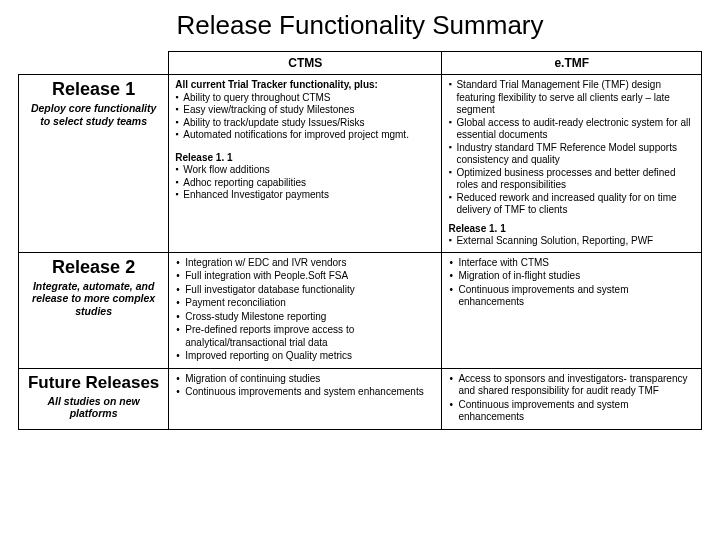 Image resolution: width=720 pixels, height=540 pixels. What do you see at coordinates (306, 64) in the screenshot?
I see `col-ctms: CTMS` at bounding box center [306, 64].